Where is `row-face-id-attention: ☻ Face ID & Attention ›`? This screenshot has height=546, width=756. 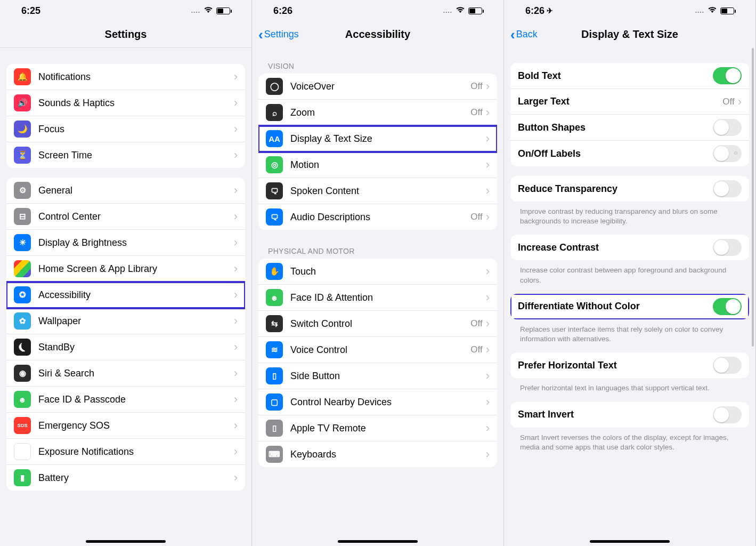
row-face-id-attention: ☻ Face ID & Attention › is located at coordinates (378, 298).